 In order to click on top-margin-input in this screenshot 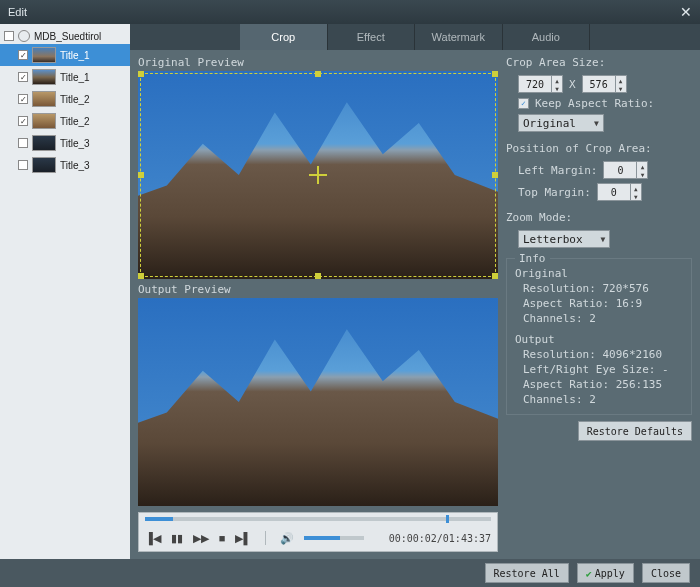, I will do `click(614, 192)`.